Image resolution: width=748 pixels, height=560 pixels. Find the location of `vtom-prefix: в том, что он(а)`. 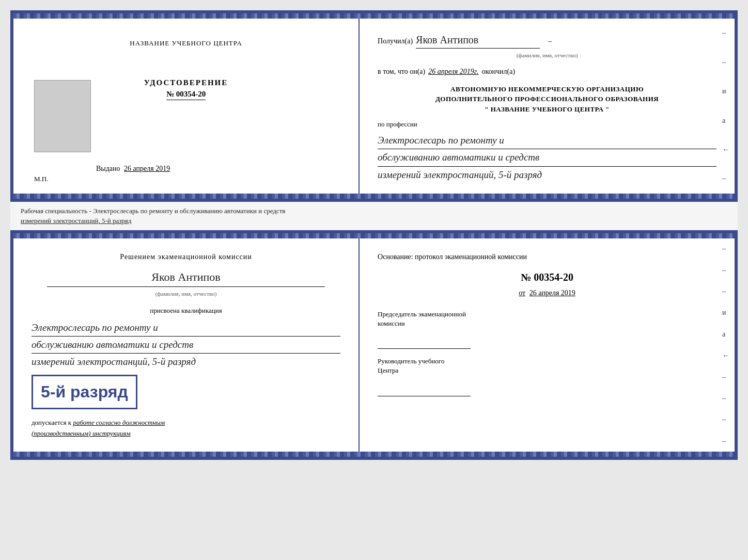

vtom-prefix: в том, что он(а) is located at coordinates (401, 72).